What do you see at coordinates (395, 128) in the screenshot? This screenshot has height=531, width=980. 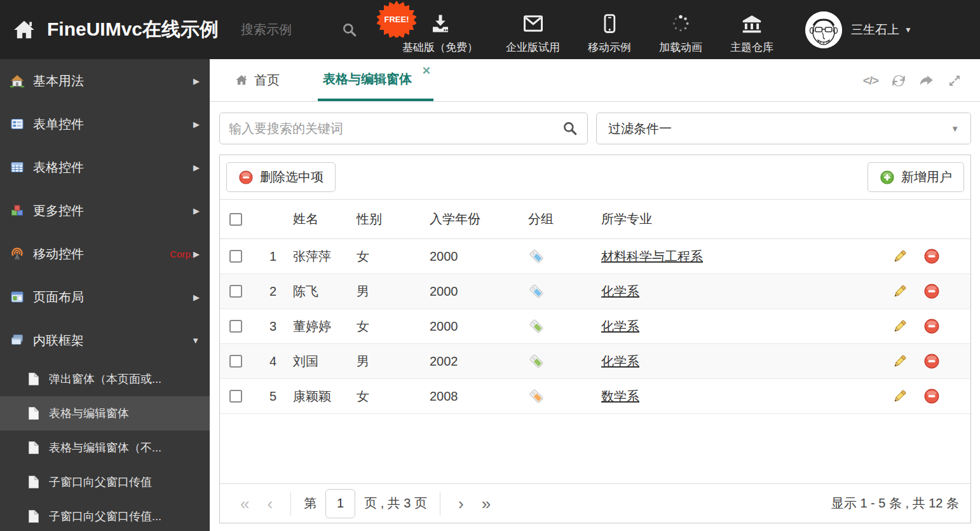 I see `keyword-search-input` at bounding box center [395, 128].